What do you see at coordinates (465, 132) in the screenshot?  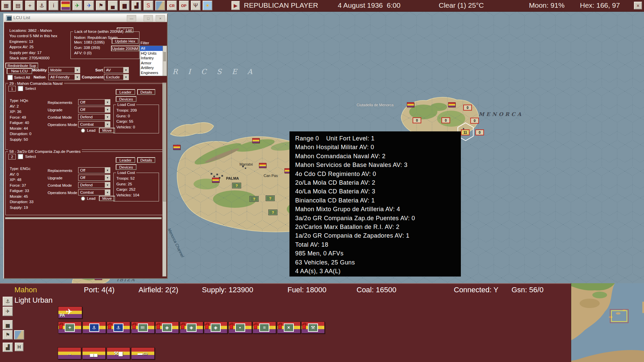 I see `unit-value-badge: 11` at bounding box center [465, 132].